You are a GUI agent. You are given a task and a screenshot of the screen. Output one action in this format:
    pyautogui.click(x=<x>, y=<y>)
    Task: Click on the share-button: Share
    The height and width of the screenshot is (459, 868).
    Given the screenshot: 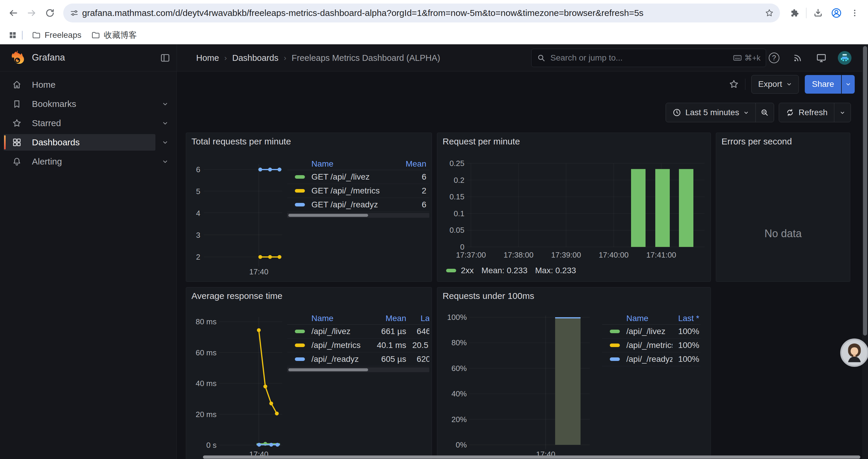 What is the action you would take?
    pyautogui.click(x=823, y=84)
    